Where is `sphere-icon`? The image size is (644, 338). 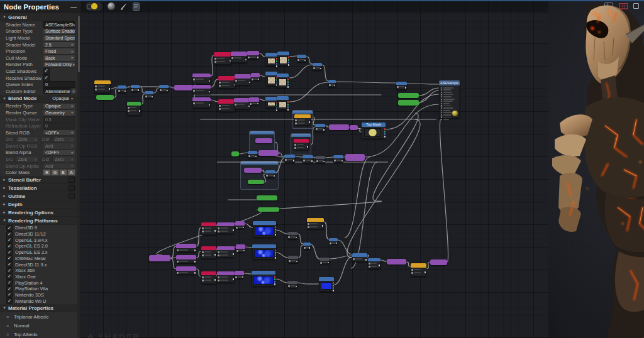
sphere-icon is located at coordinates (111, 6).